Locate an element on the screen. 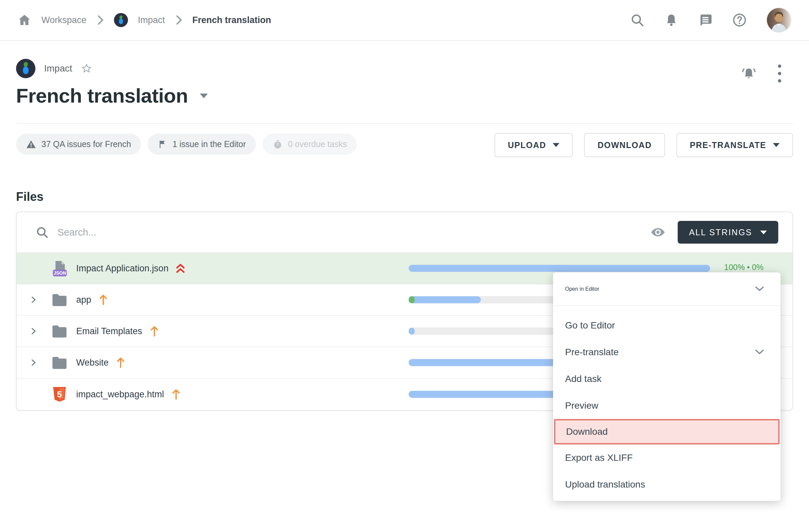 The height and width of the screenshot is (532, 809). user-avatar is located at coordinates (779, 20).